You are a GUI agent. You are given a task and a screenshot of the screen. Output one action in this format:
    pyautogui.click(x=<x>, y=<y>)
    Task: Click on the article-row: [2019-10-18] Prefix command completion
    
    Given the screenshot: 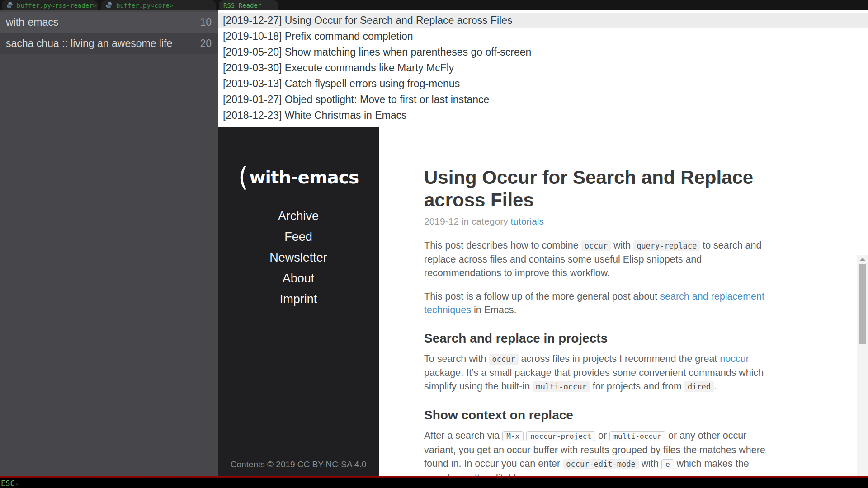 What is the action you would take?
    pyautogui.click(x=543, y=36)
    